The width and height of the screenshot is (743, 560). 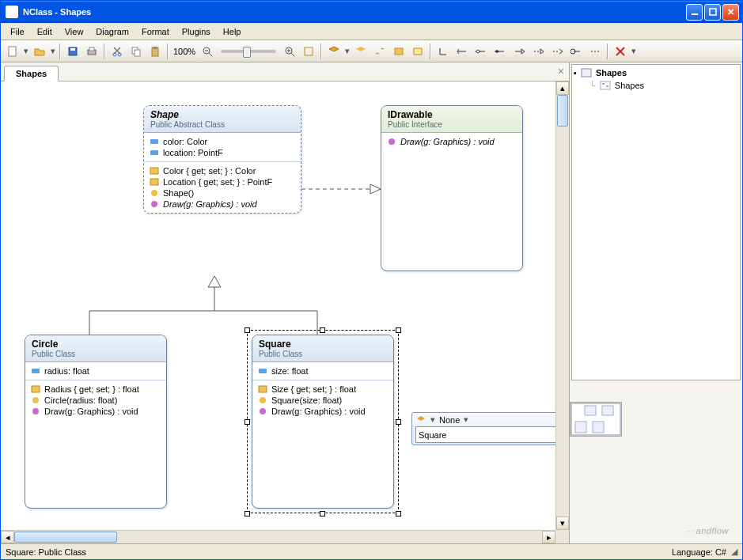 What do you see at coordinates (421, 420) in the screenshot?
I see `access-icon` at bounding box center [421, 420].